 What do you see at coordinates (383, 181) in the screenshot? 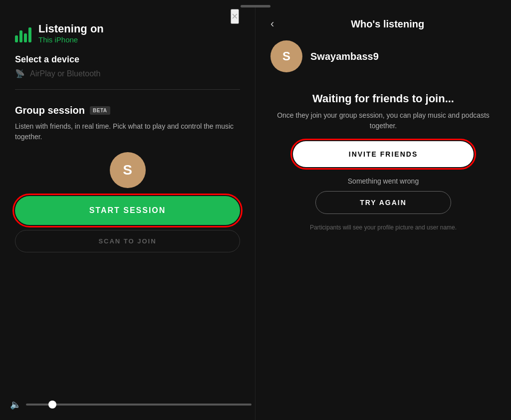
I see `error-text: Something went wrong` at bounding box center [383, 181].